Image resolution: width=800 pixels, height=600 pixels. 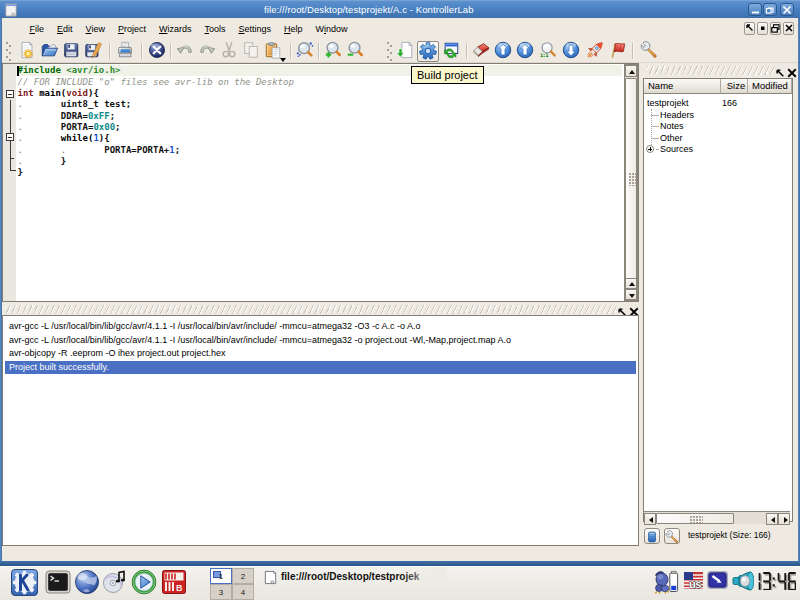 What do you see at coordinates (631, 71) in the screenshot?
I see `scroll-up-button` at bounding box center [631, 71].